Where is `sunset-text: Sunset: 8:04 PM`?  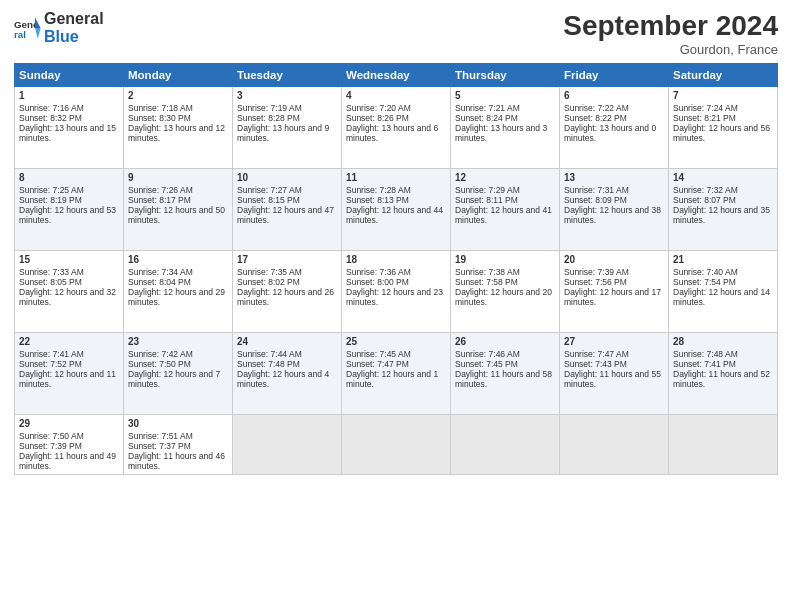 sunset-text: Sunset: 8:04 PM is located at coordinates (178, 282).